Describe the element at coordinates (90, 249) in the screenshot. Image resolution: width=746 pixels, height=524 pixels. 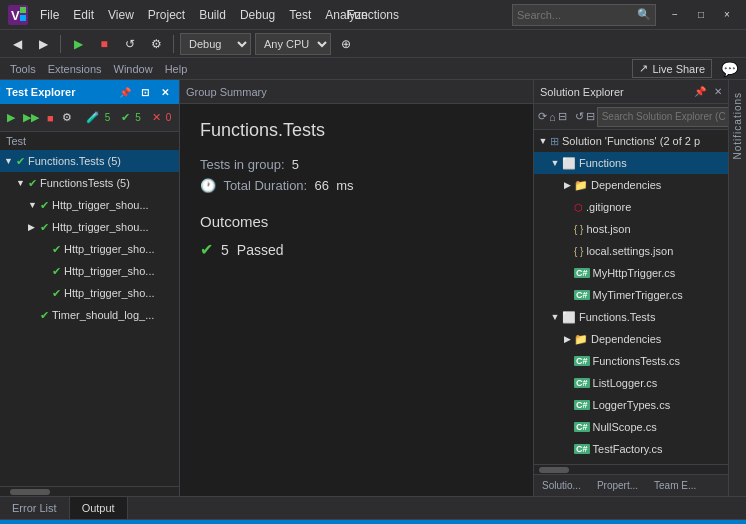
I see `tree-item-4: ✔ Http_trigger_sho...` at that location.